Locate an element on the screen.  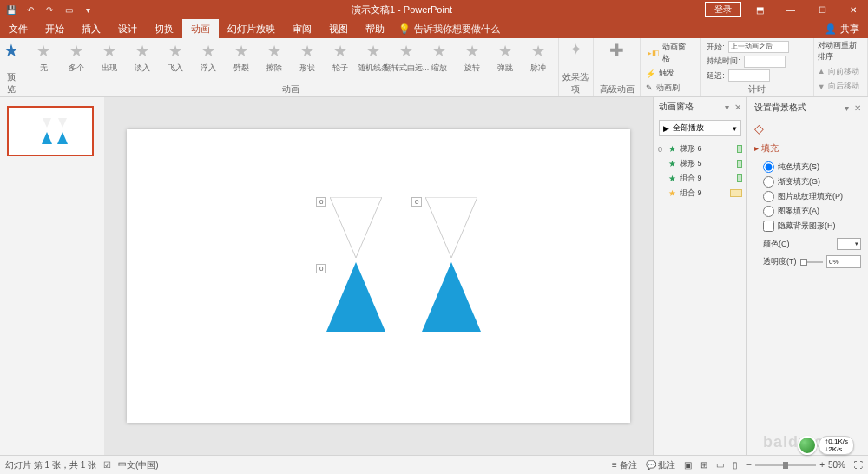
transparency-input: 0% is located at coordinates (844, 262).